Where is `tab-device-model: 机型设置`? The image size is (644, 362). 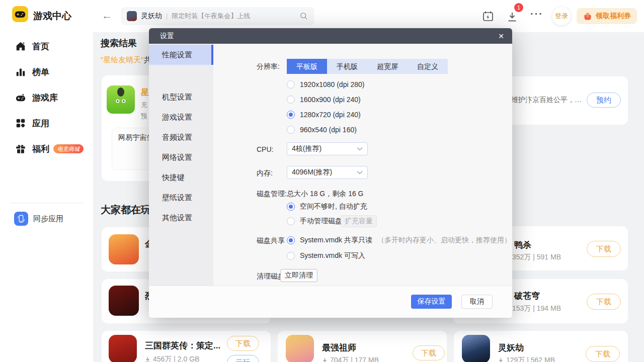
tab-device-model: 机型设置 is located at coordinates (181, 97).